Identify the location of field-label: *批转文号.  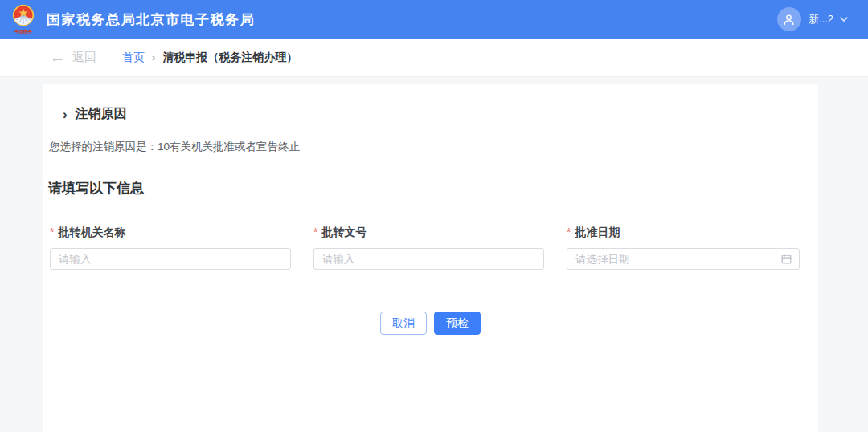
(429, 233).